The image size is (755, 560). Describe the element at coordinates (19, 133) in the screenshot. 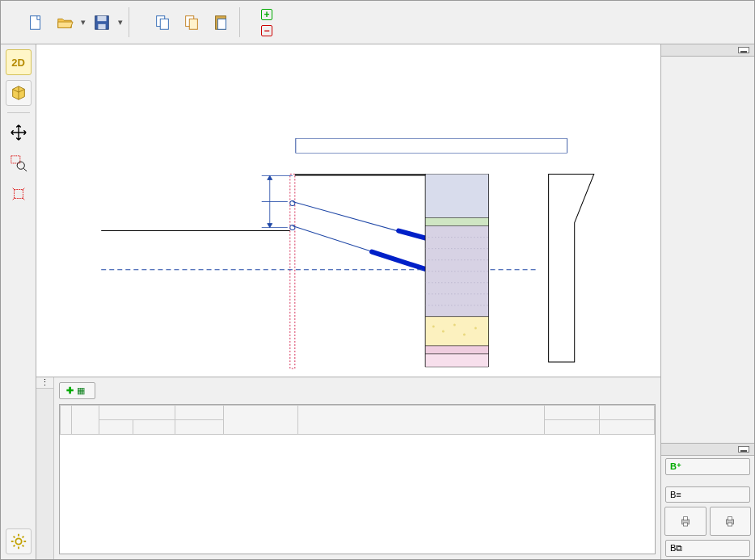

I see `pan-button` at that location.